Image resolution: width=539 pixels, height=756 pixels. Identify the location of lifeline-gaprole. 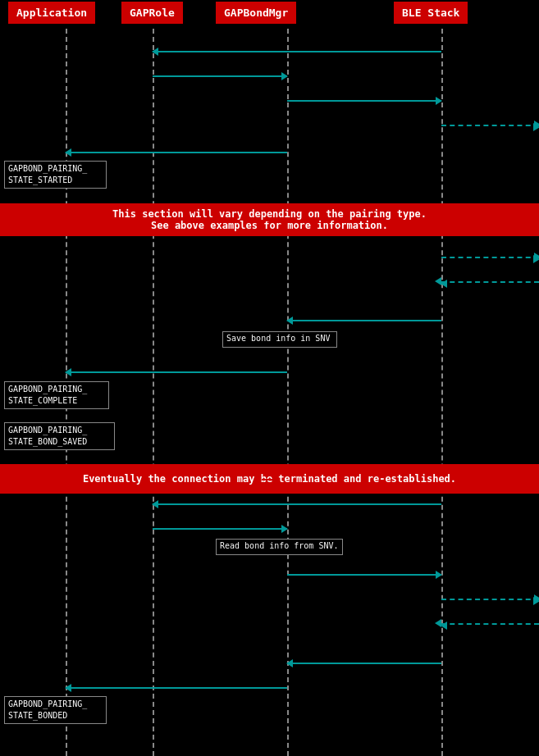
(153, 392).